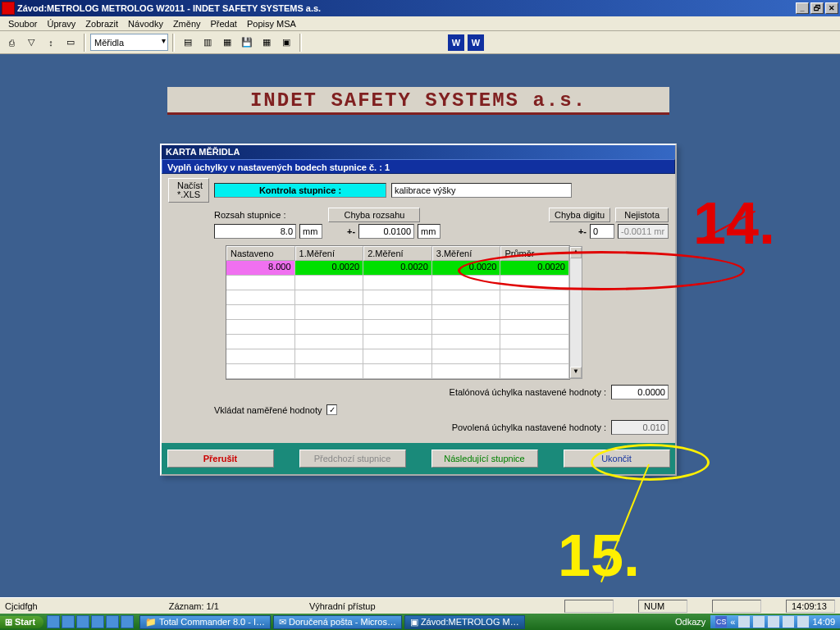  I want to click on combo-meridla: Měřidla, so click(130, 43).